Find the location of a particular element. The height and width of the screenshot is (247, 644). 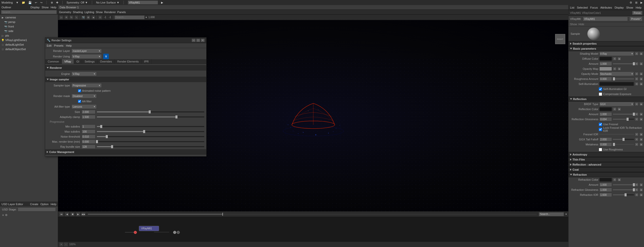

reflection-advanced-header: Reflection - advanced is located at coordinates (606, 165).